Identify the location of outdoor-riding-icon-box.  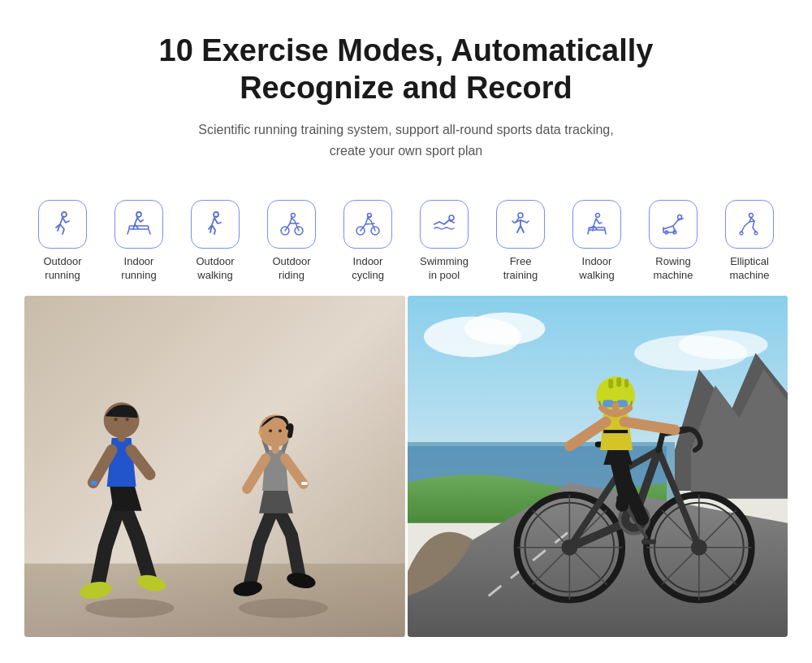
(292, 224).